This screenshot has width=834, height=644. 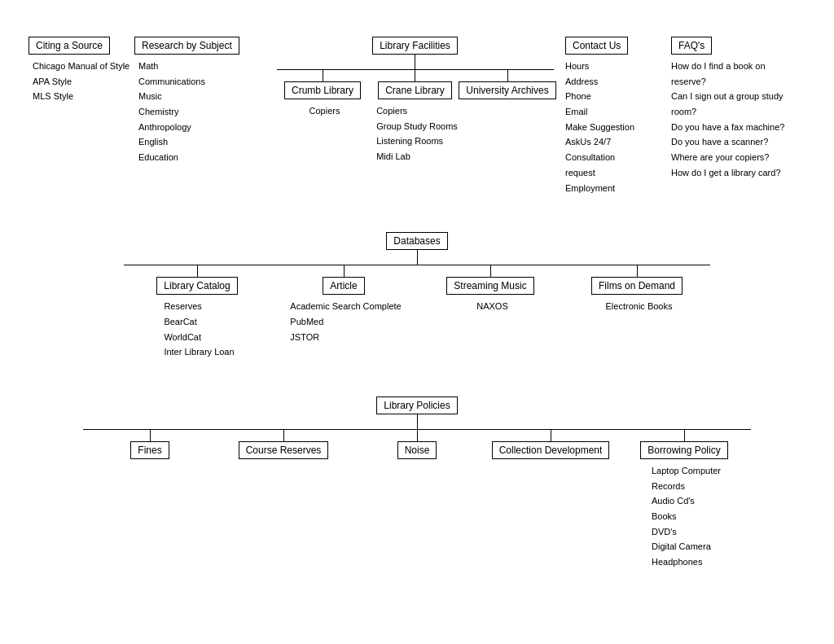 What do you see at coordinates (197, 313) in the screenshot?
I see `lib-catalog-col: Library Catalog Reserves BearCat WorldCa…` at bounding box center [197, 313].